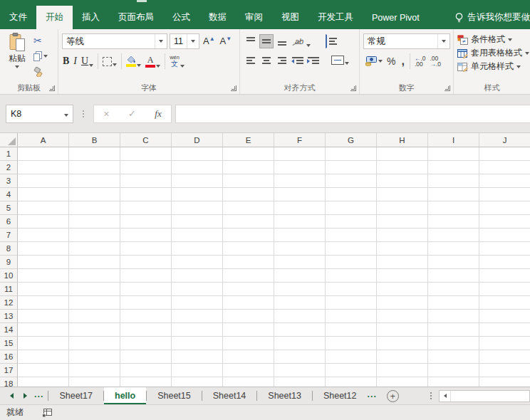 This screenshot has height=420, width=530. Describe the element at coordinates (484, 396) in the screenshot. I see `horizontal-scrollbar` at that location.